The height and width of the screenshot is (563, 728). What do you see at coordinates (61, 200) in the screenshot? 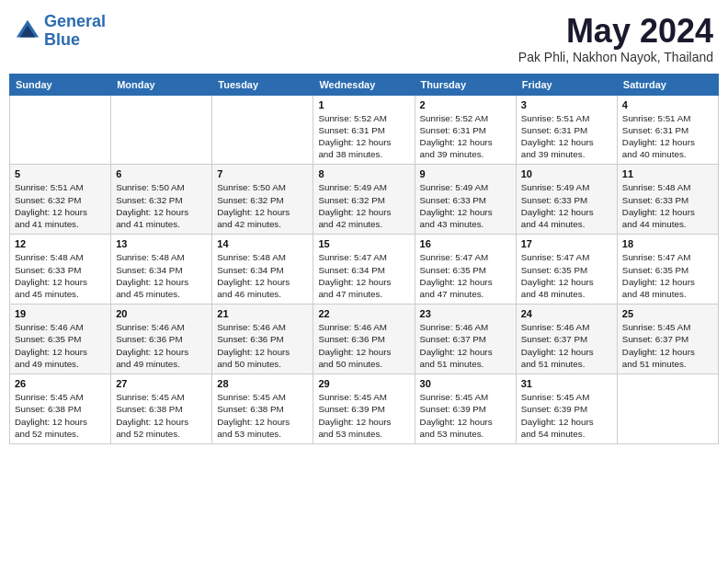
I see `calendar-cell: 5Sunrise: 5:51 AMSunset: 6:32 PMDaylight…` at bounding box center [61, 200].